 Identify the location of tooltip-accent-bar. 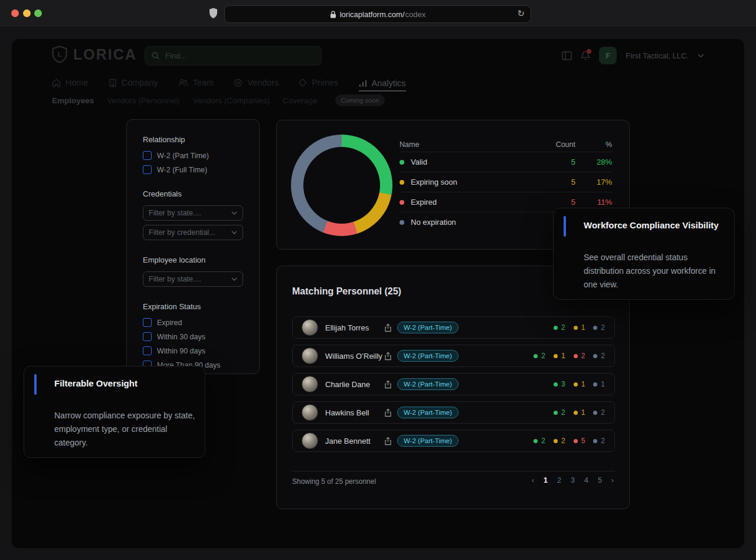
(565, 227).